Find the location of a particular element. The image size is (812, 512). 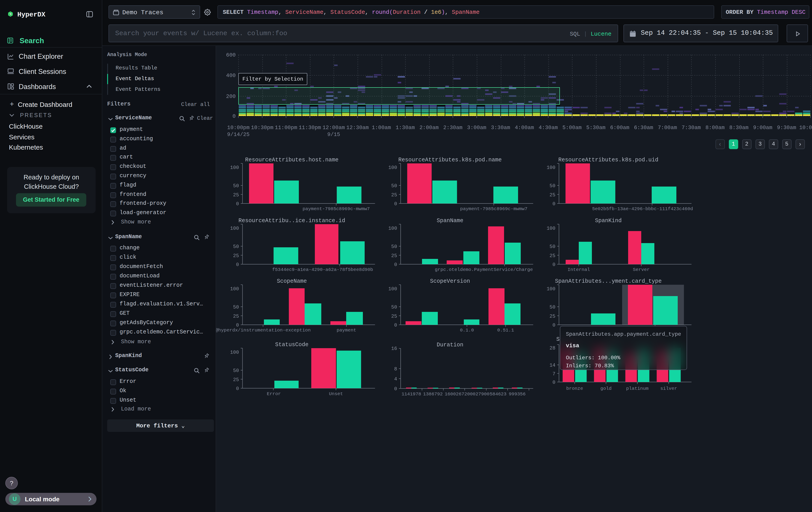

svg-text: ResourceAttributes.k8s.pod.uid is located at coordinates (608, 160).